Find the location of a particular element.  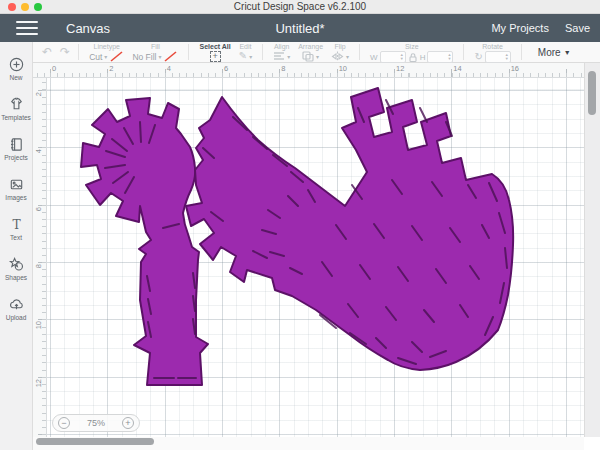

edit-group: Edit ✎ ▾ is located at coordinates (246, 52).